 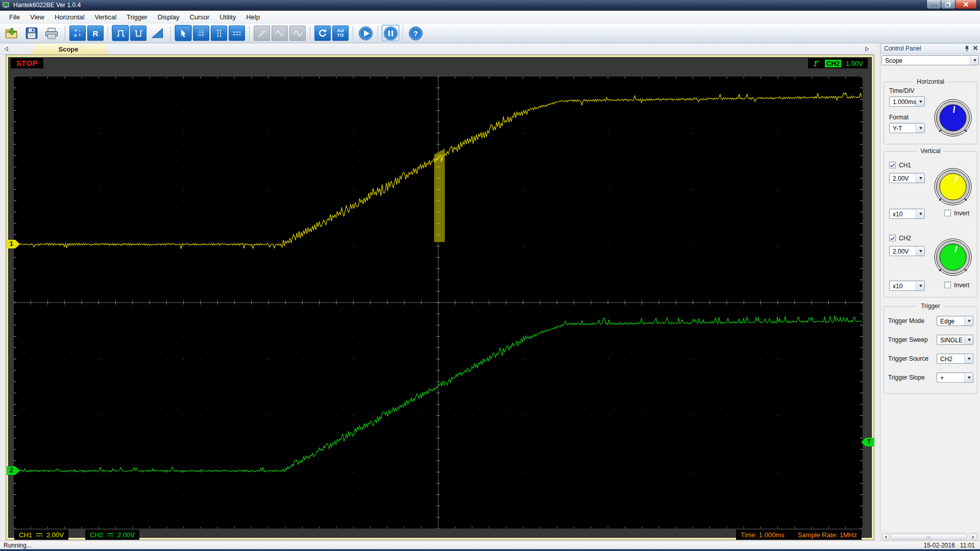 I want to click on auto-setup-button: AUTO, so click(x=340, y=33).